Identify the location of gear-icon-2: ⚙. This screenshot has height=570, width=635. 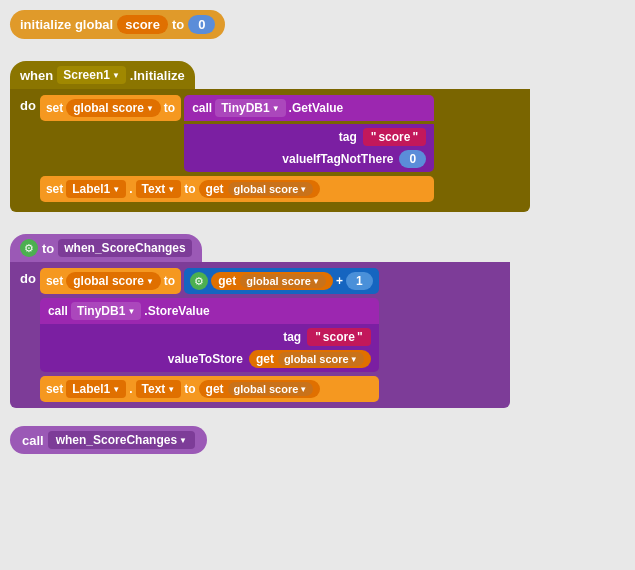
(199, 281).